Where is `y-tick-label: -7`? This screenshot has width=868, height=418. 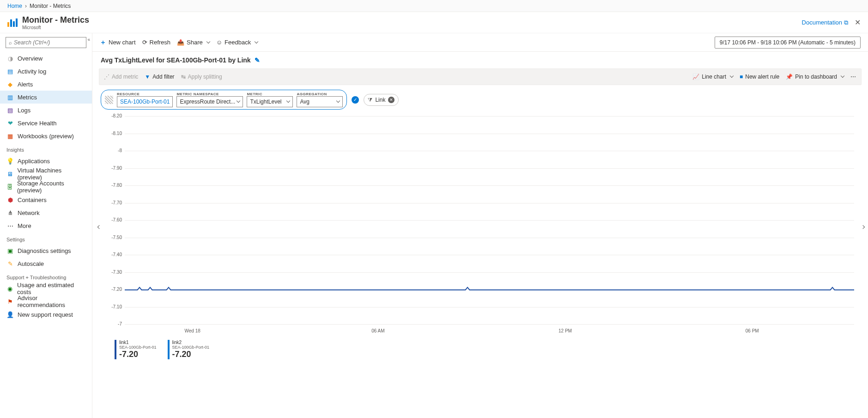 y-tick-label: -7 is located at coordinates (114, 324).